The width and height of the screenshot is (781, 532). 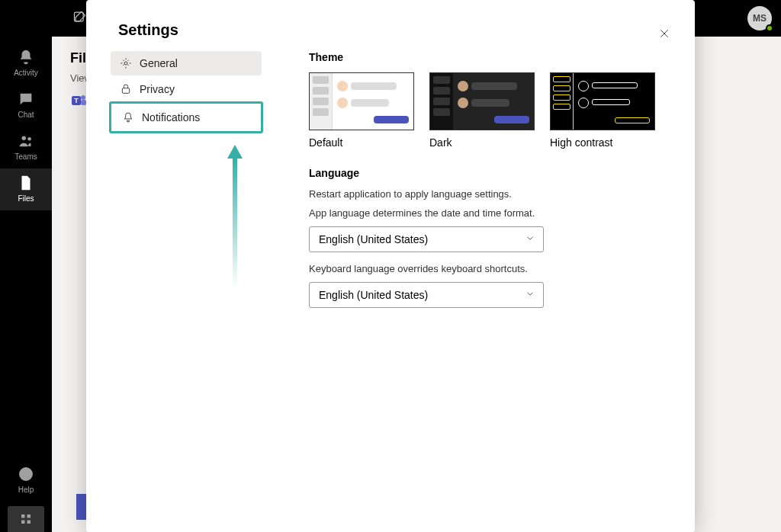 I want to click on language-restart-hint: Restart application to apply language se…, so click(x=490, y=194).